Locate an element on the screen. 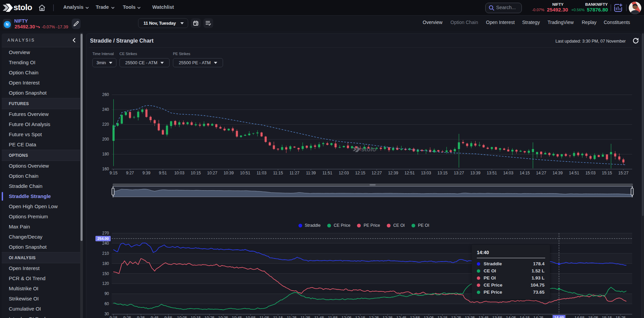  svg-text: 13:55 is located at coordinates (497, 317).